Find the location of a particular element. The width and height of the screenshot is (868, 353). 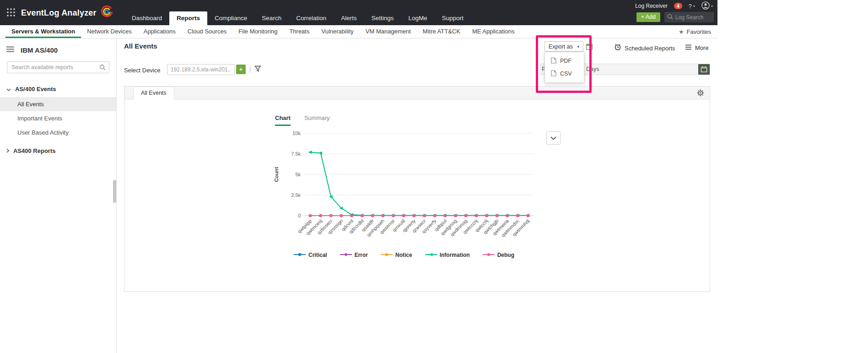

favorites-label: Favorites is located at coordinates (699, 32).